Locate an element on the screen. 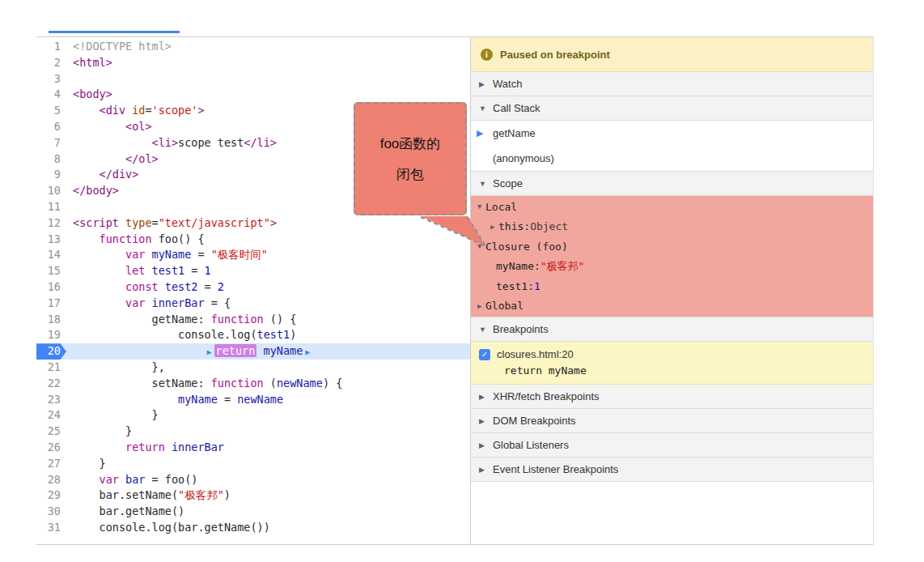  section-label: Call Stack is located at coordinates (516, 109).